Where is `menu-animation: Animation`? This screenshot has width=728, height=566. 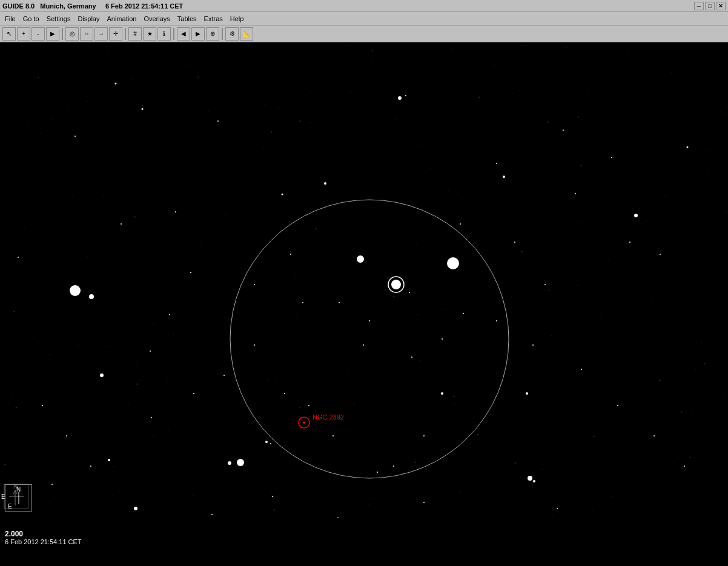 menu-animation: Animation is located at coordinates (121, 19).